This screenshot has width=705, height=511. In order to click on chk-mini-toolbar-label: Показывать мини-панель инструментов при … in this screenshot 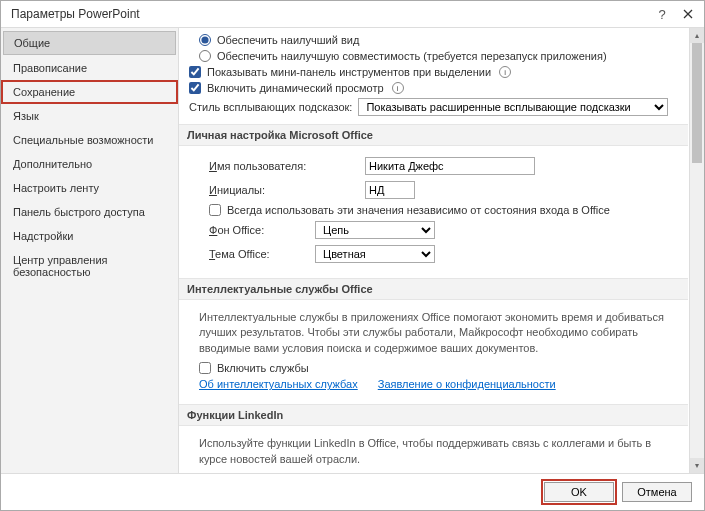, I will do `click(349, 72)`.